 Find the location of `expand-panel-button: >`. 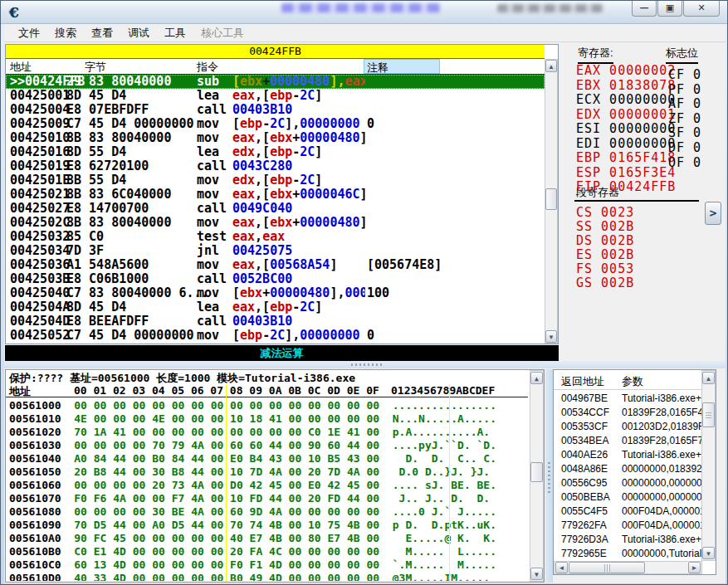

expand-panel-button: > is located at coordinates (713, 213).